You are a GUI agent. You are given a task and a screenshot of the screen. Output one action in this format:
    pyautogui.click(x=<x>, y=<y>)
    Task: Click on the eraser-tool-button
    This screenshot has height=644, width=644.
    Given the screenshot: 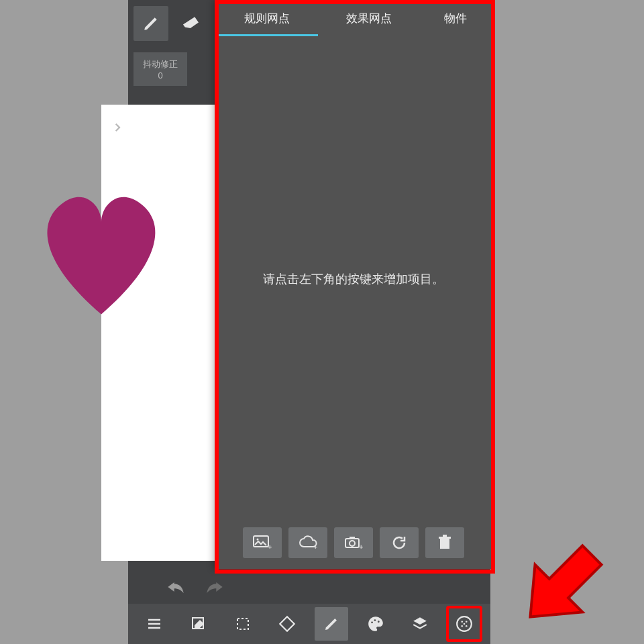 What is the action you would take?
    pyautogui.click(x=191, y=23)
    